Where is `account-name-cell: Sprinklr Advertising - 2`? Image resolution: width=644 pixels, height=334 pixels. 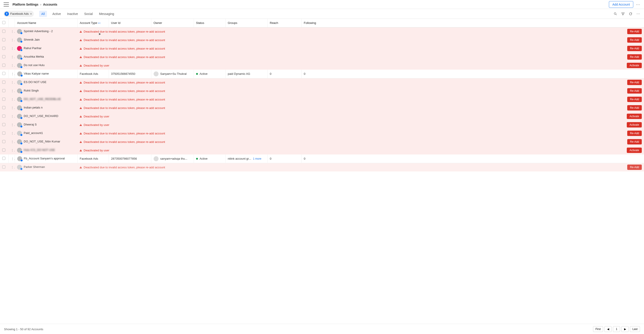 account-name-cell: Sprinklr Advertising - 2 is located at coordinates (46, 31).